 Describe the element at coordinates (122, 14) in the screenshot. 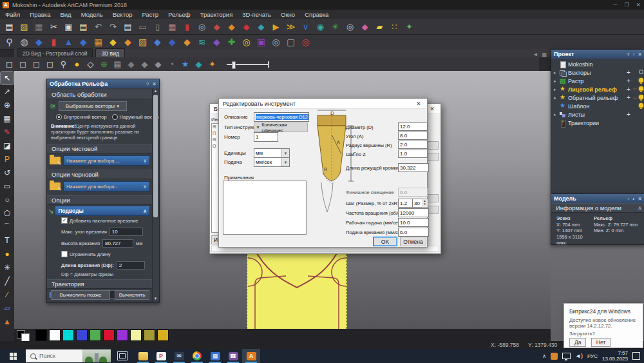

I see `menu-item: Вектор` at that location.